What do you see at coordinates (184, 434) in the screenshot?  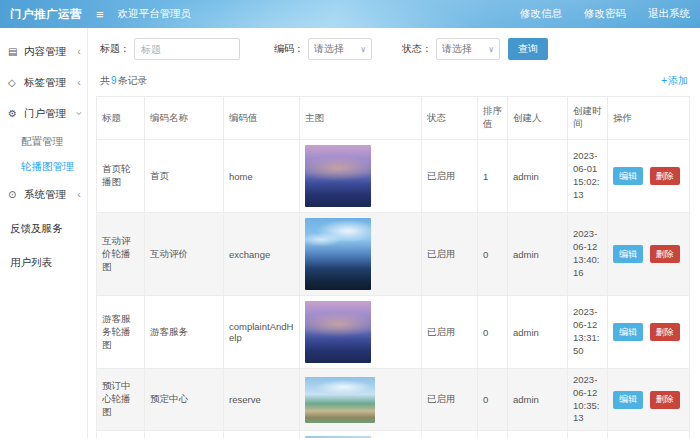 I see `cell-code-name: 目的地名片` at bounding box center [184, 434].